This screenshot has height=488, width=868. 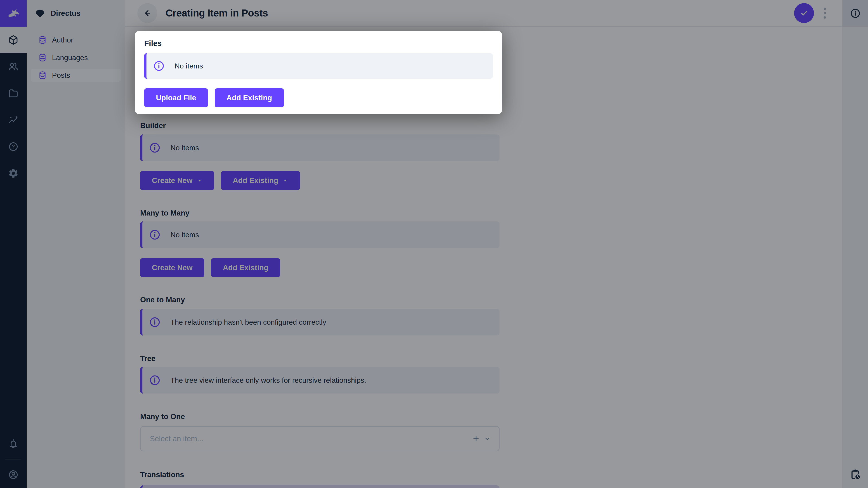 I want to click on button-label: Add Existing, so click(x=249, y=98).